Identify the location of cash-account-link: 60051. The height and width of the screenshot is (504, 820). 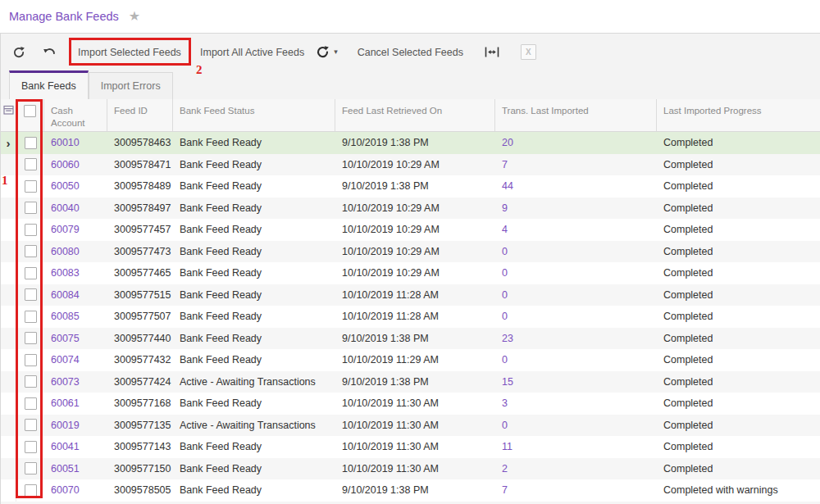
(75, 469).